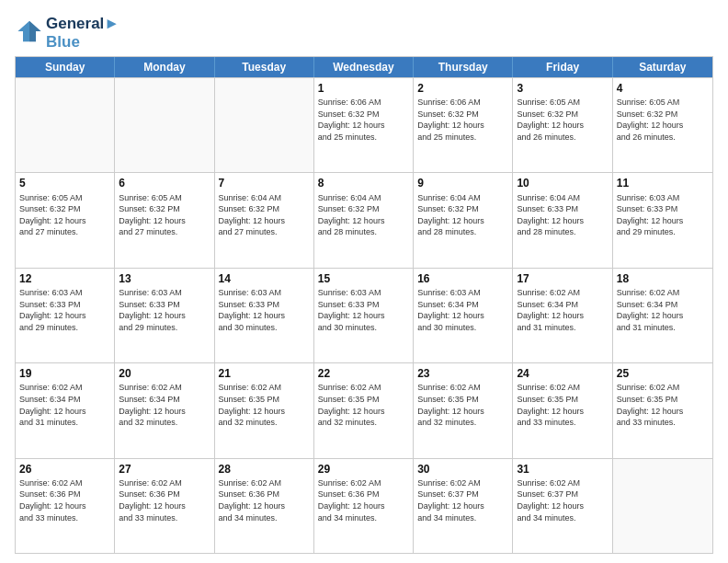  I want to click on header-day-monday: Monday, so click(165, 67).